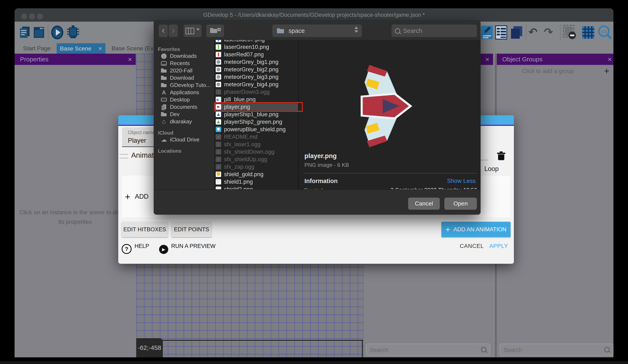 This screenshot has height=364, width=628. What do you see at coordinates (256, 182) in the screenshot?
I see `file-row: shield1.png` at bounding box center [256, 182].